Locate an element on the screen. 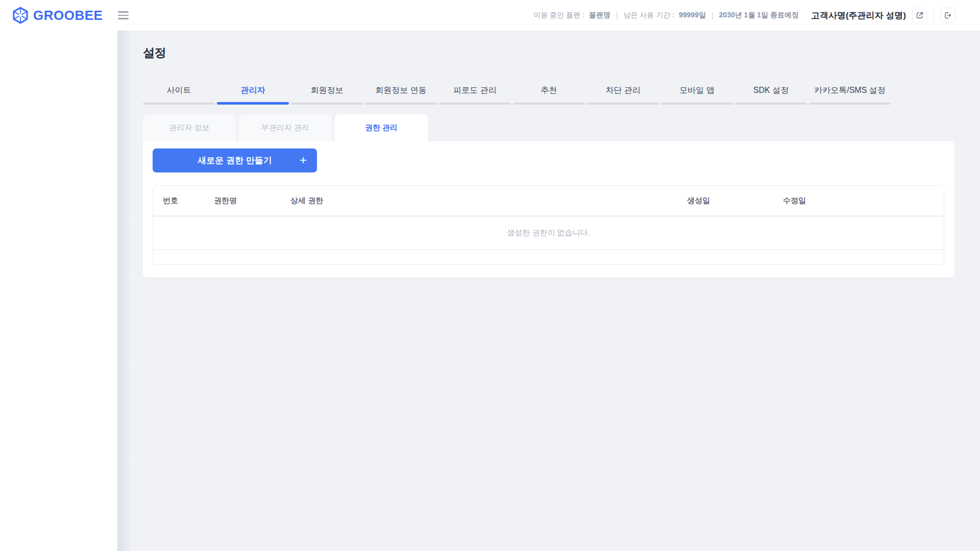  account-name: 고객사명(주관리자 성명) is located at coordinates (859, 15).